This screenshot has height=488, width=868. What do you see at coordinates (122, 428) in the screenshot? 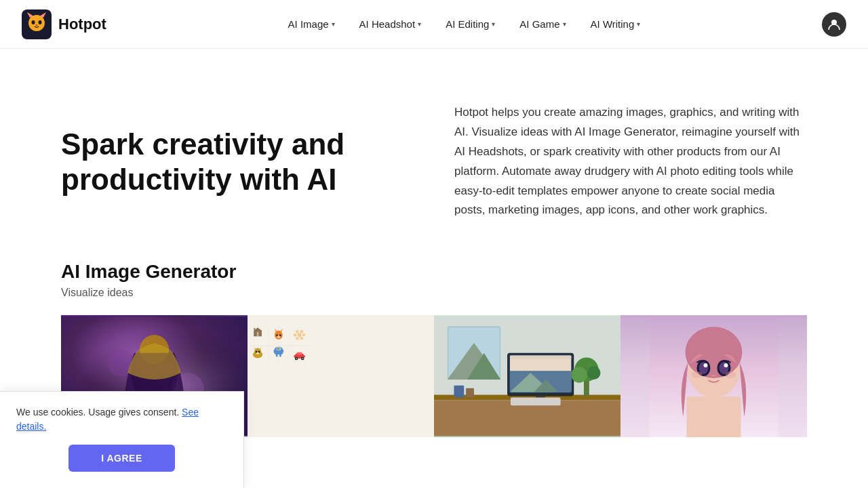
I see `cookie-banner: We use cookies. Usage gives consent. See…` at bounding box center [122, 428].